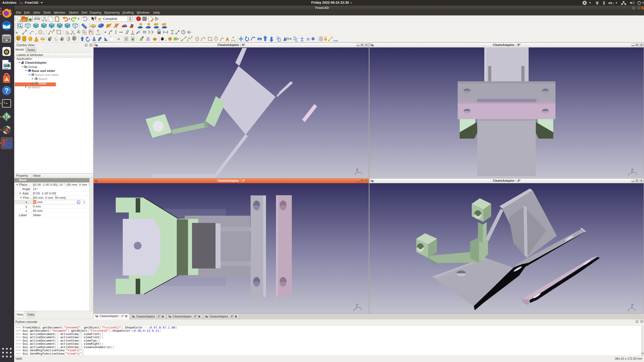 This screenshot has height=362, width=644. What do you see at coordinates (33, 67) in the screenshot?
I see `svg-text: Group` at bounding box center [33, 67].